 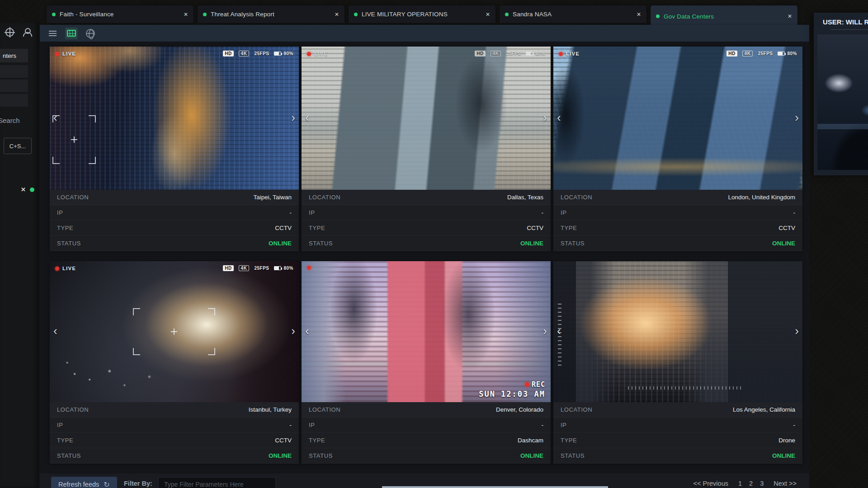 What do you see at coordinates (573, 14) in the screenshot?
I see `tab-sandra-nasa: Sandra NASA ✕` at bounding box center [573, 14].